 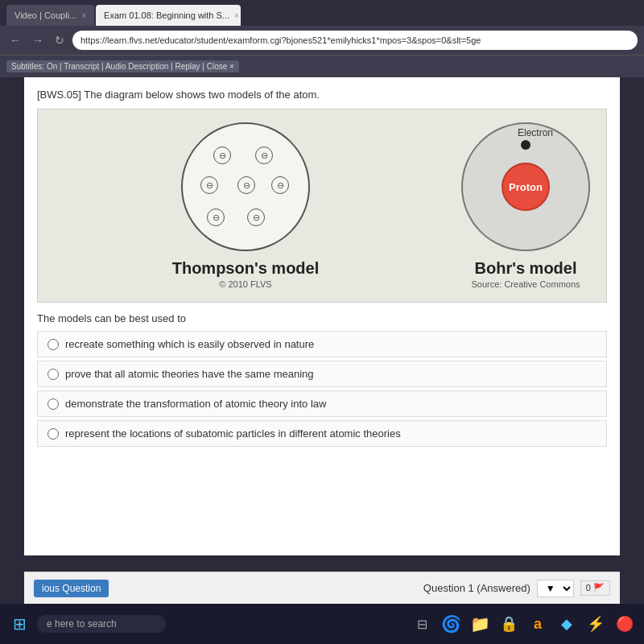 I want to click on tab-video: Video | Coupli... ×, so click(x=50, y=15).